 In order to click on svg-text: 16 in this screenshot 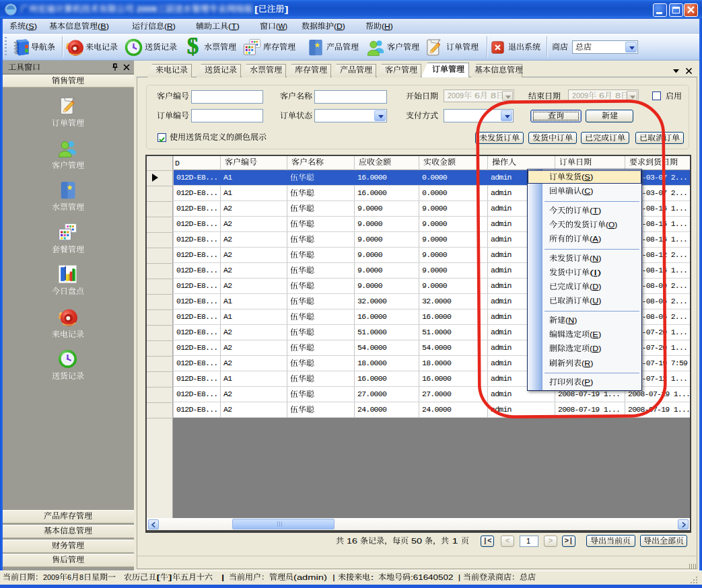, I will do `click(352, 541)`.